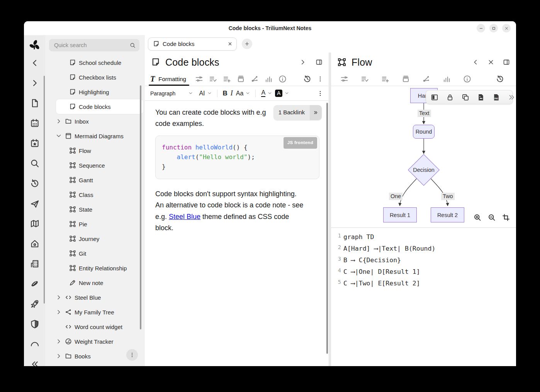 The width and height of the screenshot is (540, 392). What do you see at coordinates (35, 304) in the screenshot?
I see `rocket-icon` at bounding box center [35, 304].